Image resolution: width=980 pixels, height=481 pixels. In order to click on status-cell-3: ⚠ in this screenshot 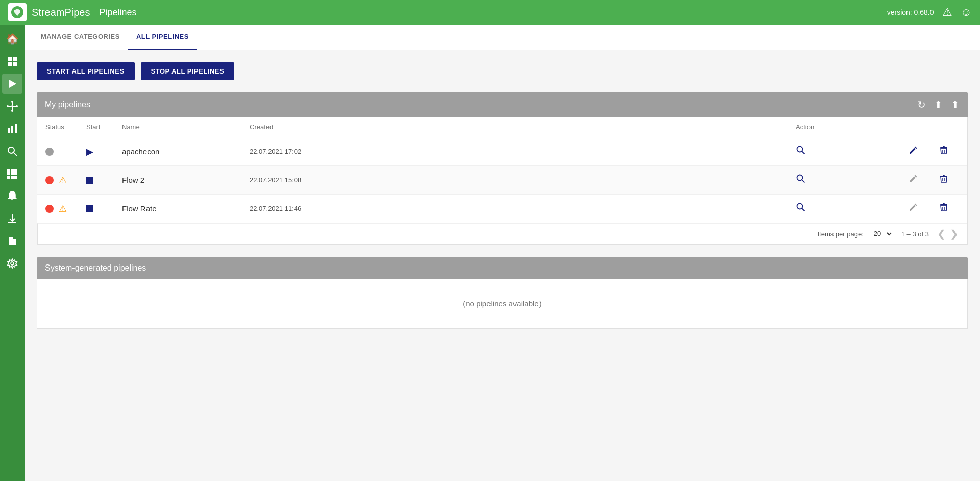, I will do `click(66, 209)`.